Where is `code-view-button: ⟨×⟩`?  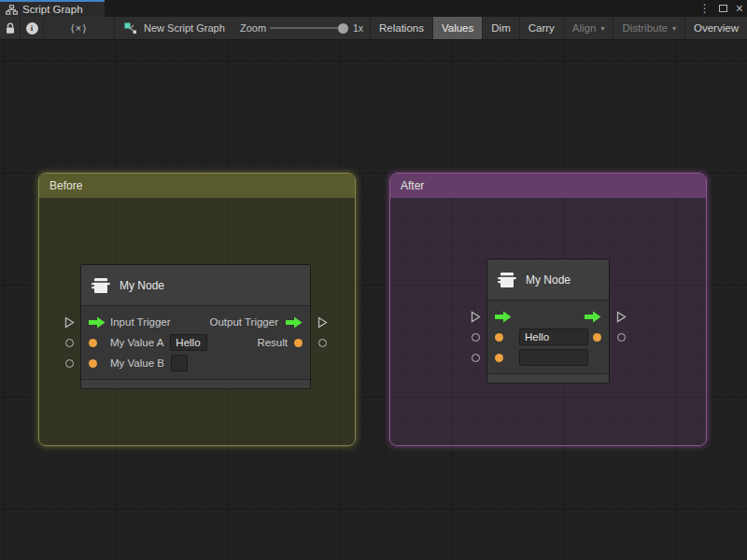
code-view-button: ⟨×⟩ is located at coordinates (79, 28).